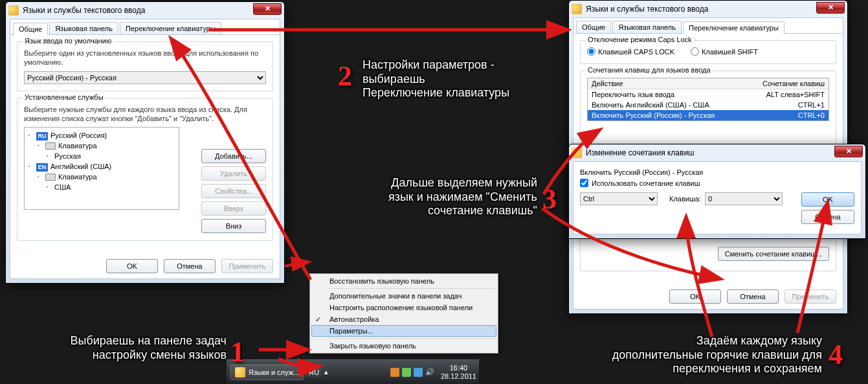  I want to click on tree-en: ENАнглийский (США) Клавиатура США, so click(102, 177).